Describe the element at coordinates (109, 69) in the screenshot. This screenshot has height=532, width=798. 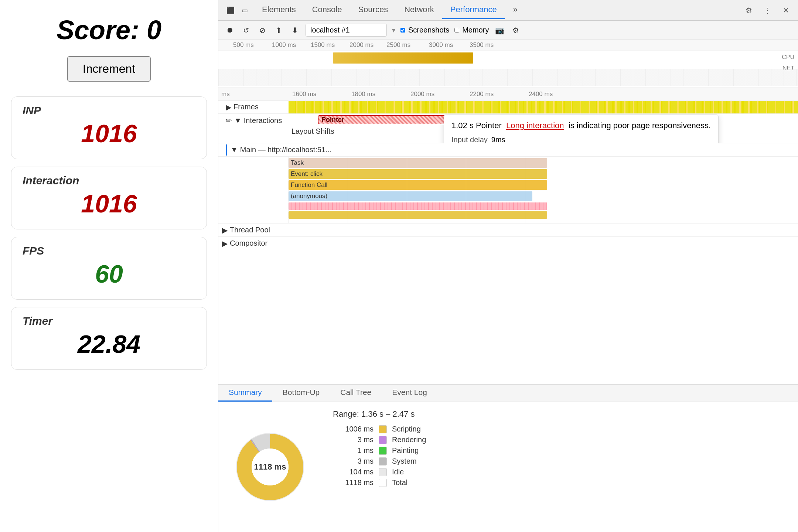
I see `increment-button: Increment` at that location.